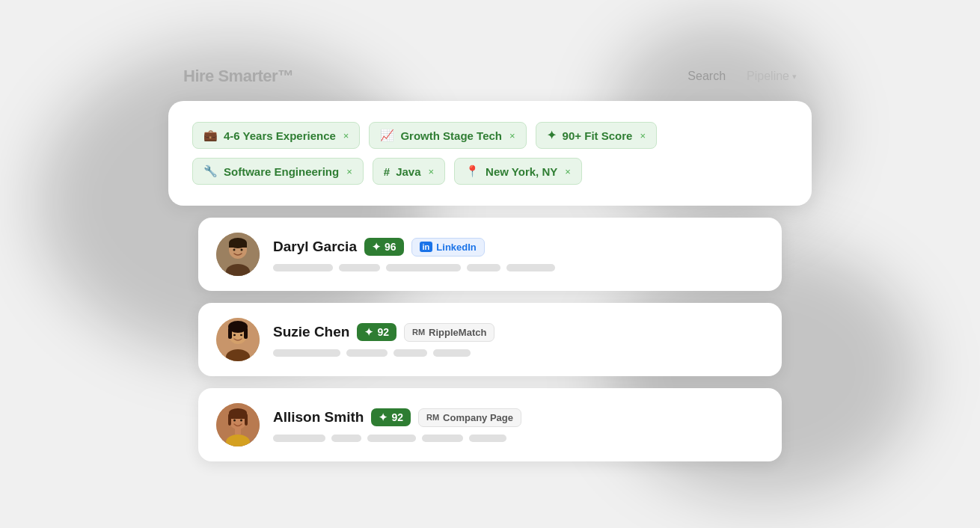 The width and height of the screenshot is (980, 528). What do you see at coordinates (385, 247) in the screenshot?
I see `fit-score-badge: ✦ 96` at bounding box center [385, 247].